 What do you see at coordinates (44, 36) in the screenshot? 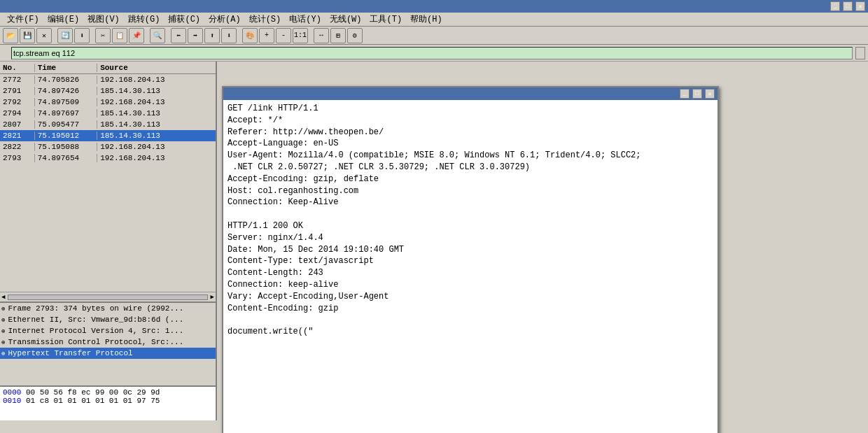
I see `tb-close: ✕` at bounding box center [44, 36].